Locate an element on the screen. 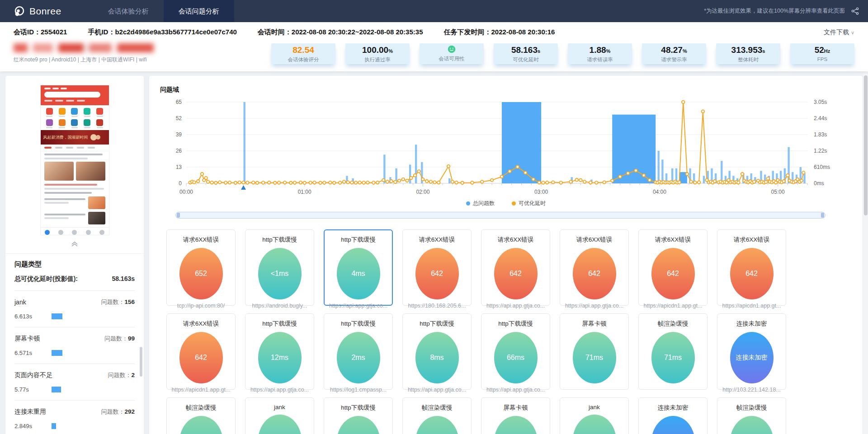 This screenshot has height=434, width=868. issue-card-14: 帧渲染缓慢71ms is located at coordinates (673, 351).